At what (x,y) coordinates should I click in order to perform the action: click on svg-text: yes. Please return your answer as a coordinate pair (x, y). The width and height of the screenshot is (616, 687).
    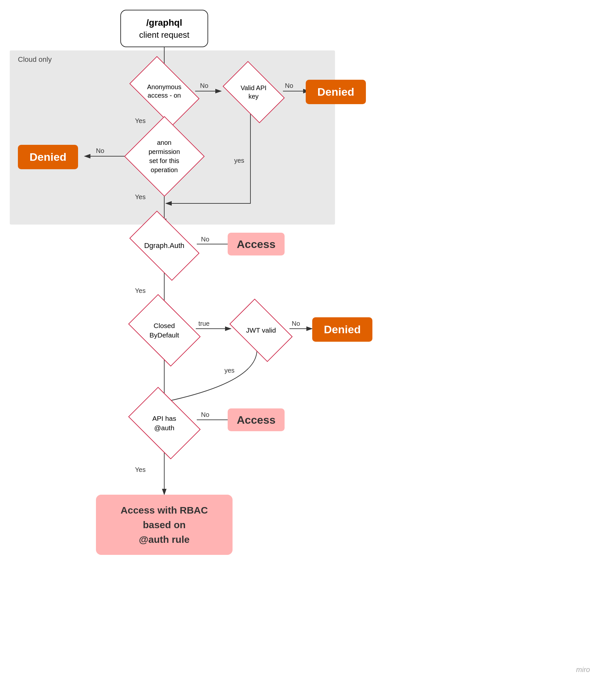
    Looking at the image, I should click on (229, 370).